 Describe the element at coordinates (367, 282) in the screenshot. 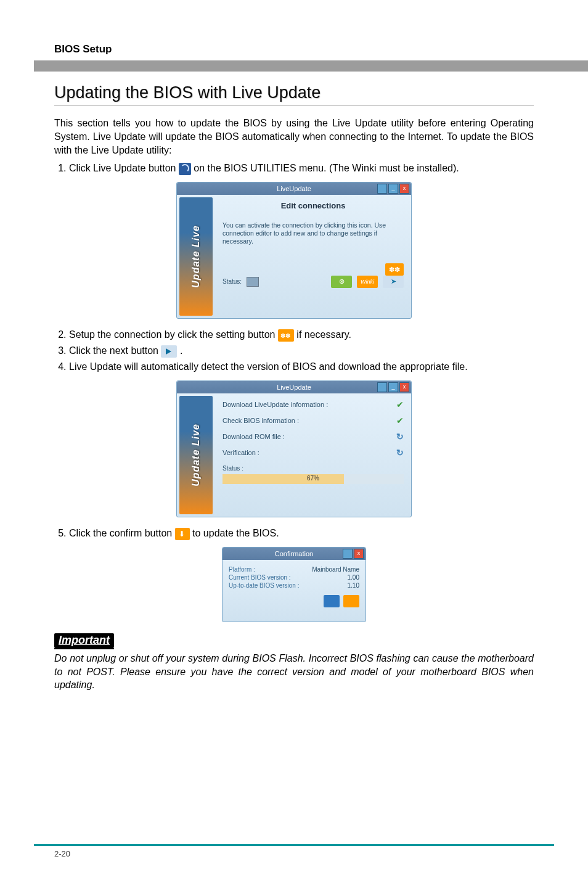

I see `winki-label: Winki` at that location.